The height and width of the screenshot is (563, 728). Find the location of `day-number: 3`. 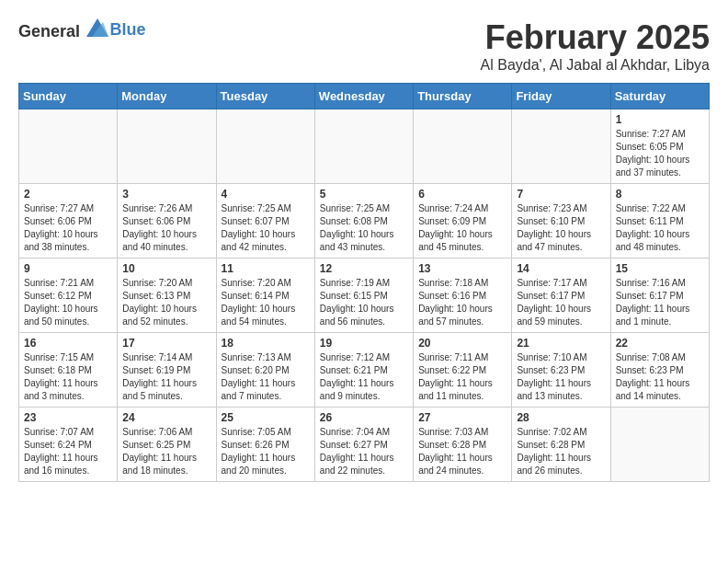

day-number: 3 is located at coordinates (166, 194).